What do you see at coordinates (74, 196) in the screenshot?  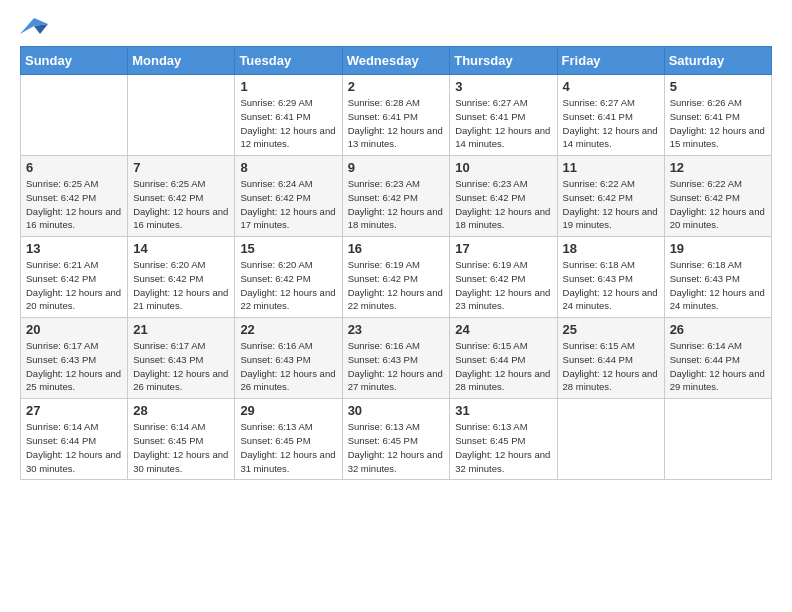 I see `calendar-cell: 6Sunrise: 6:25 AM Sunset: 6:42 PM Daylig…` at bounding box center [74, 196].